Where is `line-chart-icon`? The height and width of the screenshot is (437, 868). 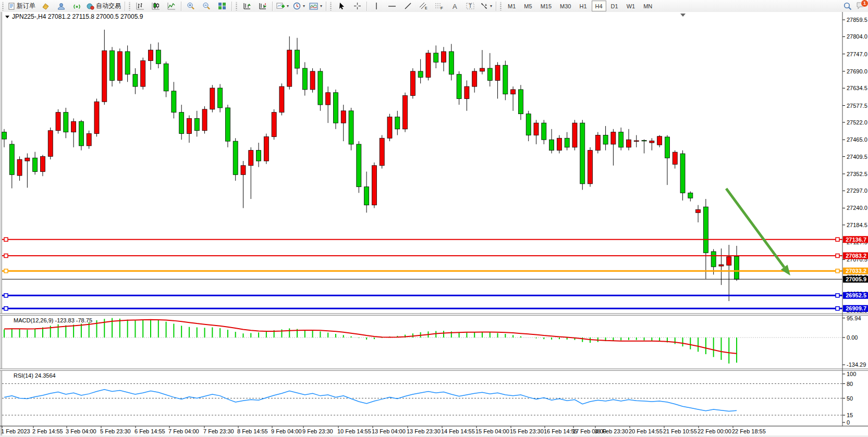 line-chart-icon is located at coordinates (172, 6).